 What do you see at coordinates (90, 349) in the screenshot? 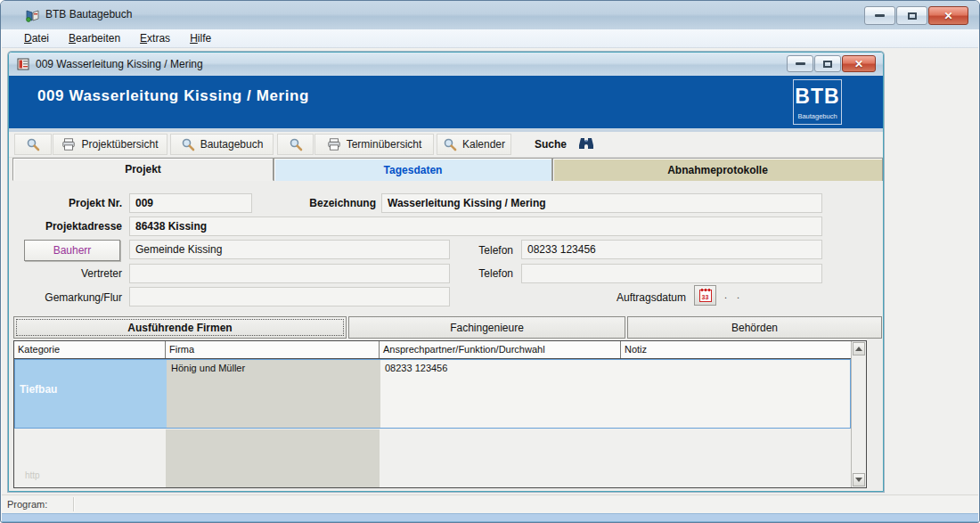
I see `col-kategorie: Kategorie` at bounding box center [90, 349].